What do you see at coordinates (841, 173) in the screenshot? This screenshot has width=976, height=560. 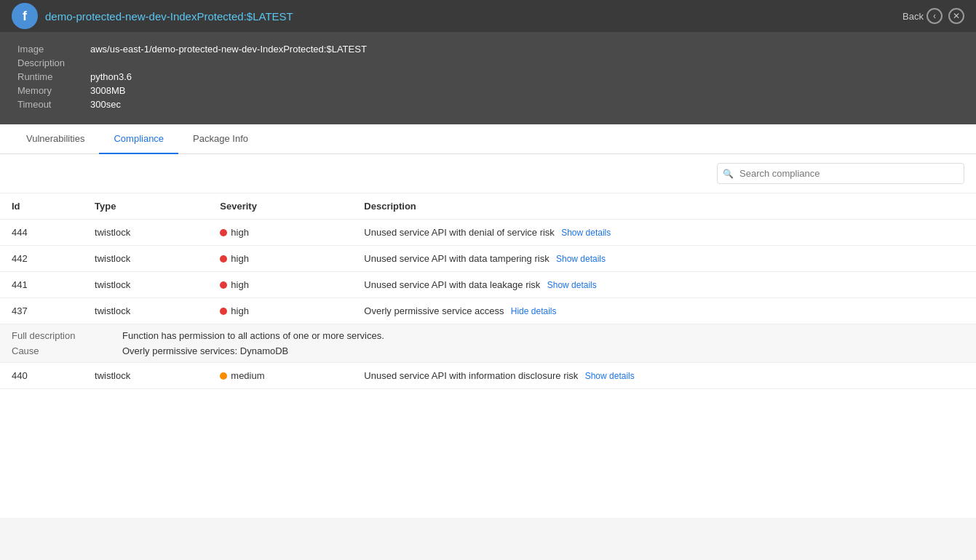 I see `search-input` at bounding box center [841, 173].